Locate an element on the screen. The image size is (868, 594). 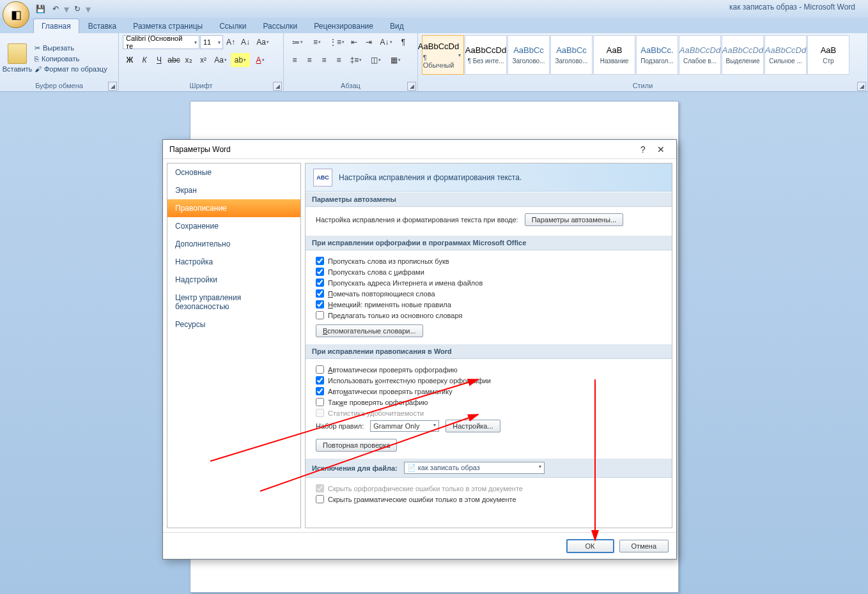
indent-inc-icon: ⇥ is located at coordinates (369, 42).